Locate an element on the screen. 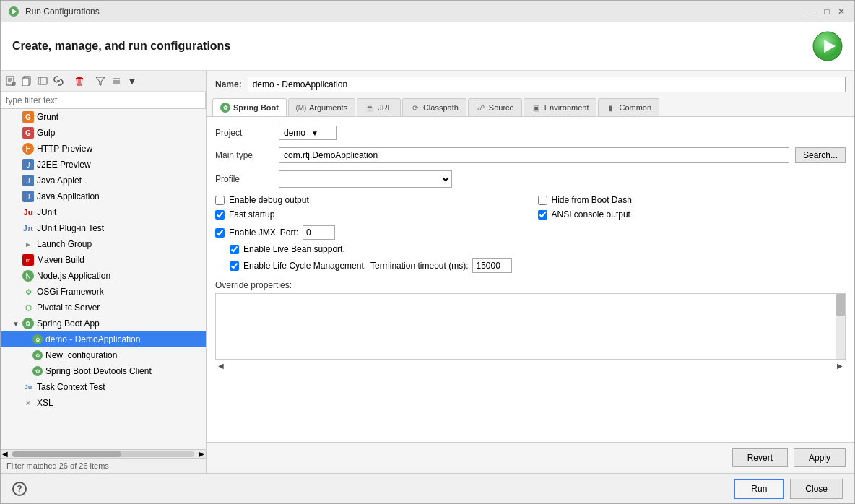 This screenshot has width=855, height=504. spring-boot-app-icon: ✿ is located at coordinates (28, 323).